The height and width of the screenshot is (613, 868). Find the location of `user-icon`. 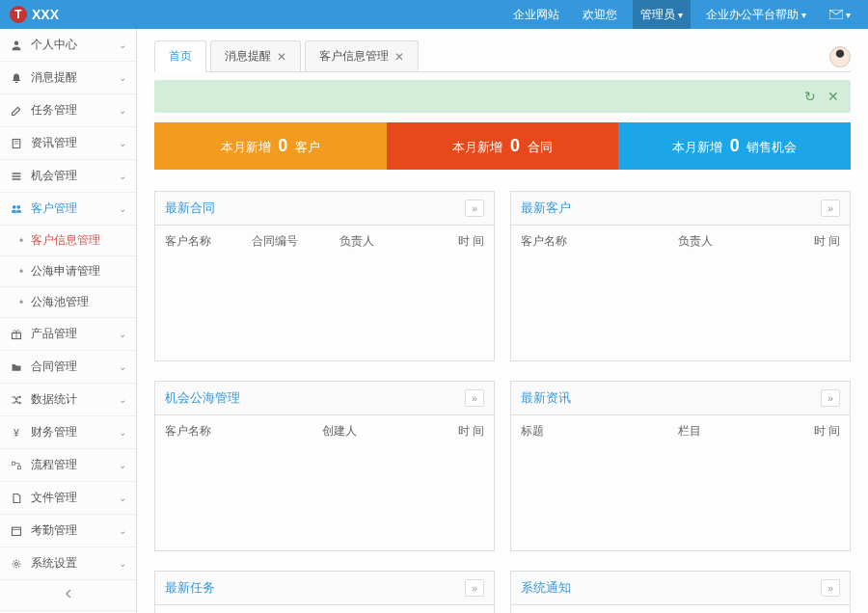

user-icon is located at coordinates (16, 45).